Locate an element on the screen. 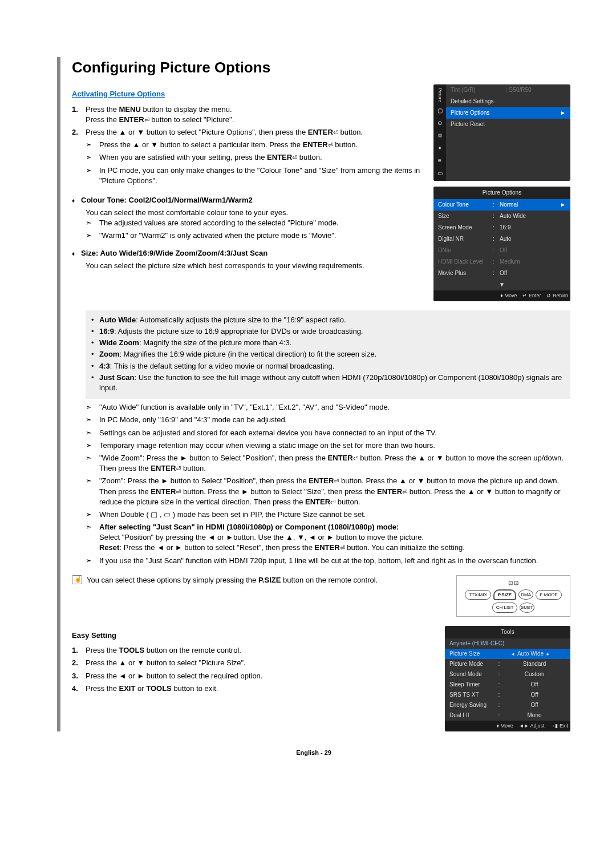 The image size is (616, 849). note-pc-mode: In PC mode, you can only make changes to… is located at coordinates (254, 176).